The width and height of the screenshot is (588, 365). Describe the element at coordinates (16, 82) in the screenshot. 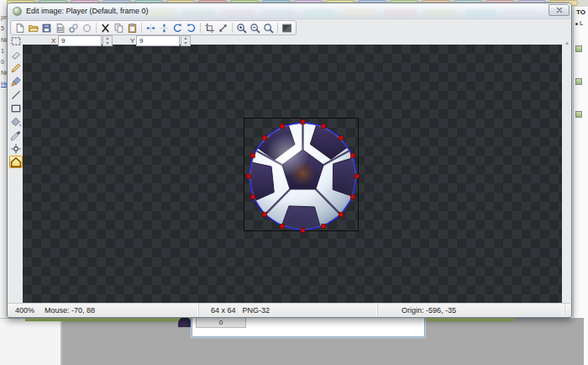

I see `brush-icon` at that location.